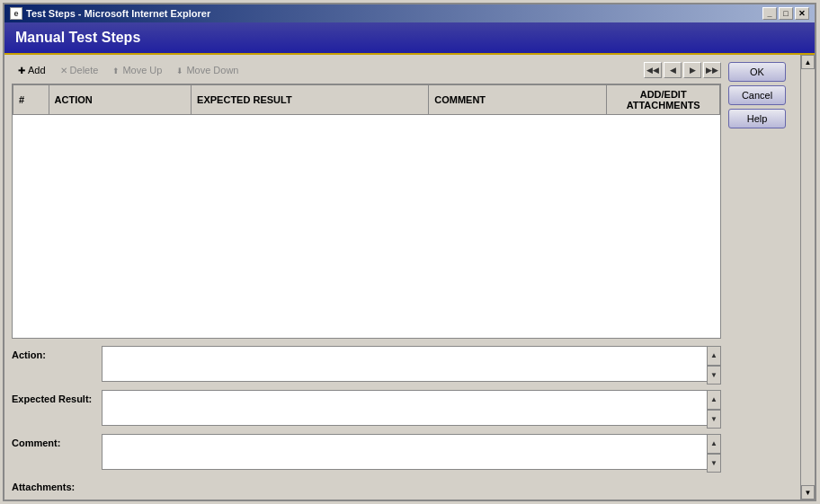 Image resolution: width=820 pixels, height=504 pixels. Describe the element at coordinates (367, 365) in the screenshot. I see `action-row: Action: ▲ ▼` at that location.